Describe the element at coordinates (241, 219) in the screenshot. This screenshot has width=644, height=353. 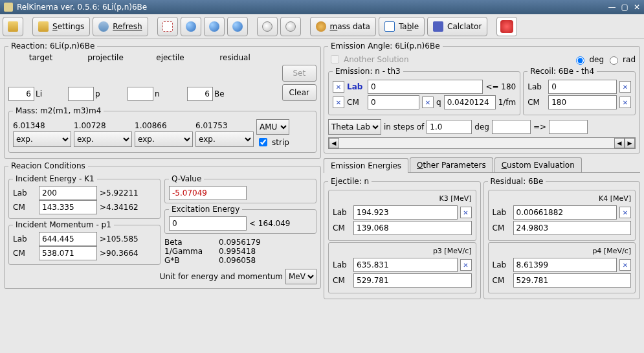
I see `exc-energy-group: Excitation Energy < 164.049` at that location.